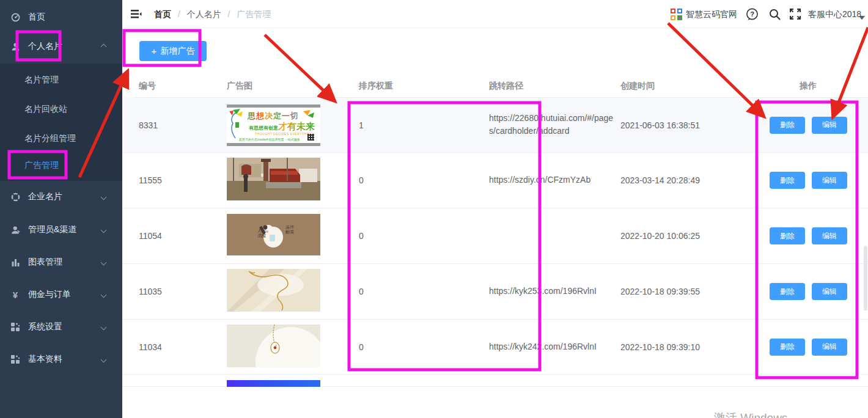  Describe the element at coordinates (61, 17) in the screenshot. I see `sidebar-item-home: 首页` at that location.